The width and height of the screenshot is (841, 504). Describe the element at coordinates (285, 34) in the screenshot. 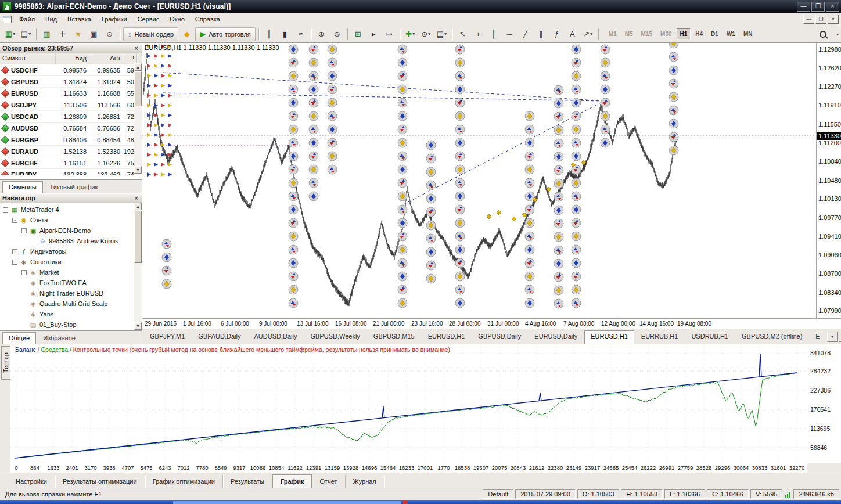

I see `chart-candles-button: ▮` at that location.